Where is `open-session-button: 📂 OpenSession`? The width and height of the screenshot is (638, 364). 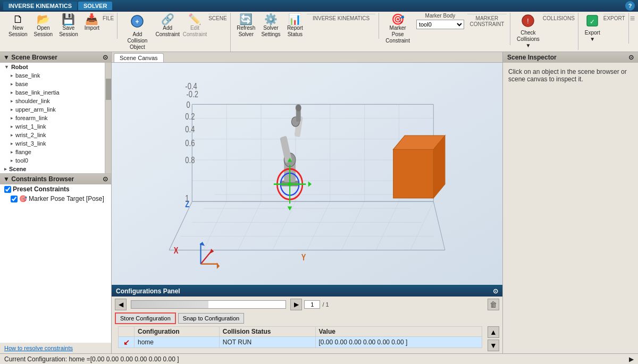 open-session-button: 📂 OpenSession is located at coordinates (44, 26).